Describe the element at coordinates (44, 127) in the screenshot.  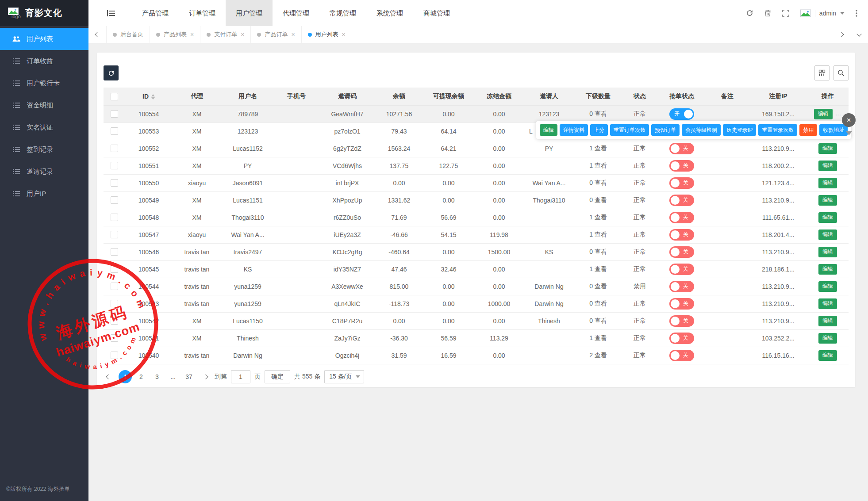
I see `sidebar-item-5: 实名认证` at that location.